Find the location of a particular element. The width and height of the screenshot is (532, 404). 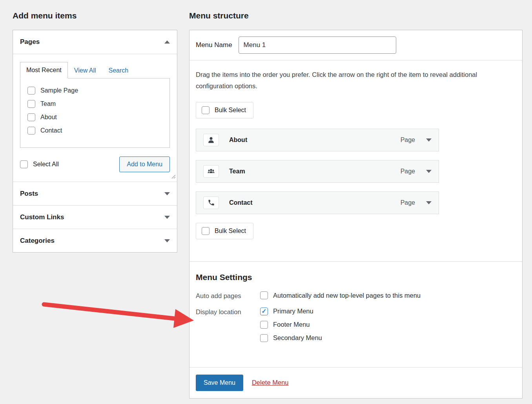

about-checkbox is located at coordinates (31, 117).